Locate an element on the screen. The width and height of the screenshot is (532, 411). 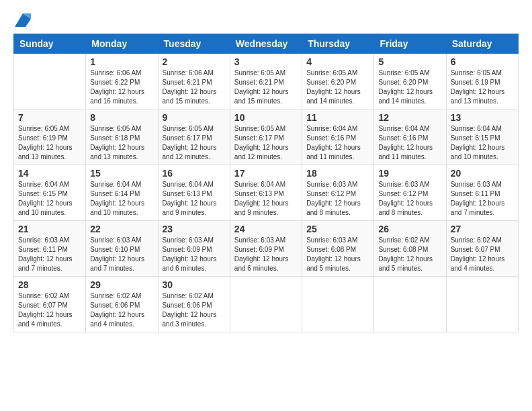
day-number: 15 is located at coordinates (122, 173).